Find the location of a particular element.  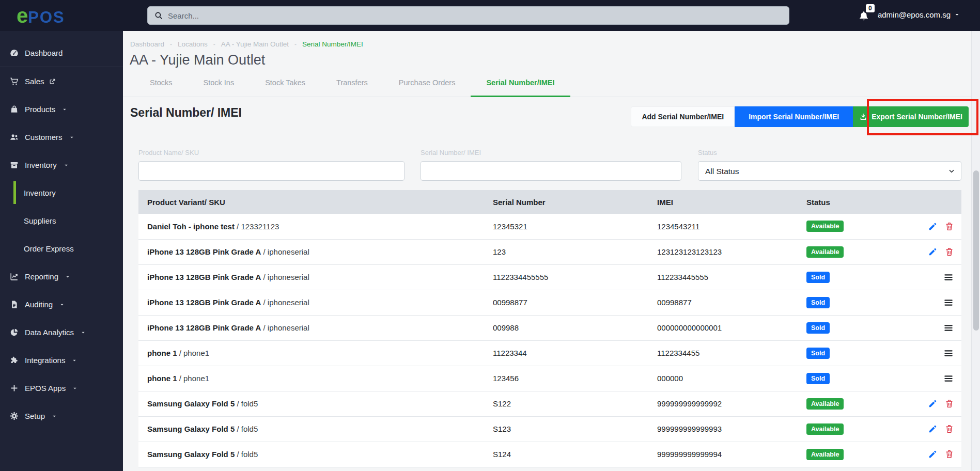

tab-purchase-orders: Purchase Orders is located at coordinates (427, 87).